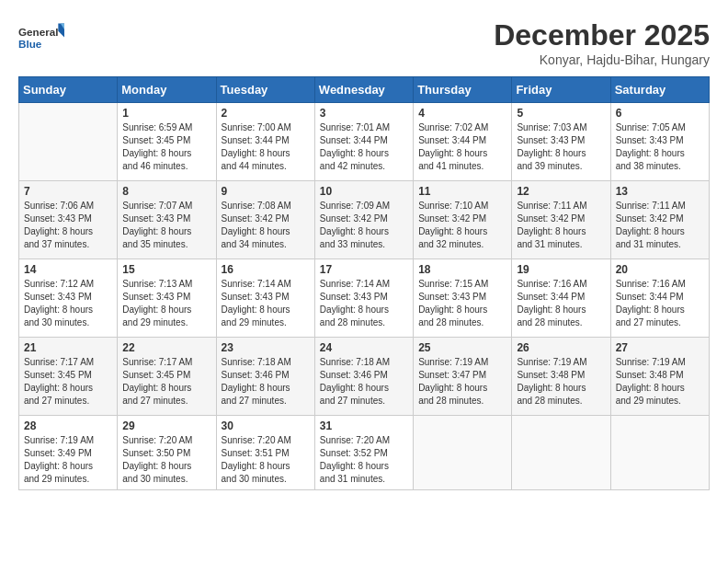 This screenshot has height=563, width=728. What do you see at coordinates (561, 113) in the screenshot?
I see `day-number: 5` at bounding box center [561, 113].